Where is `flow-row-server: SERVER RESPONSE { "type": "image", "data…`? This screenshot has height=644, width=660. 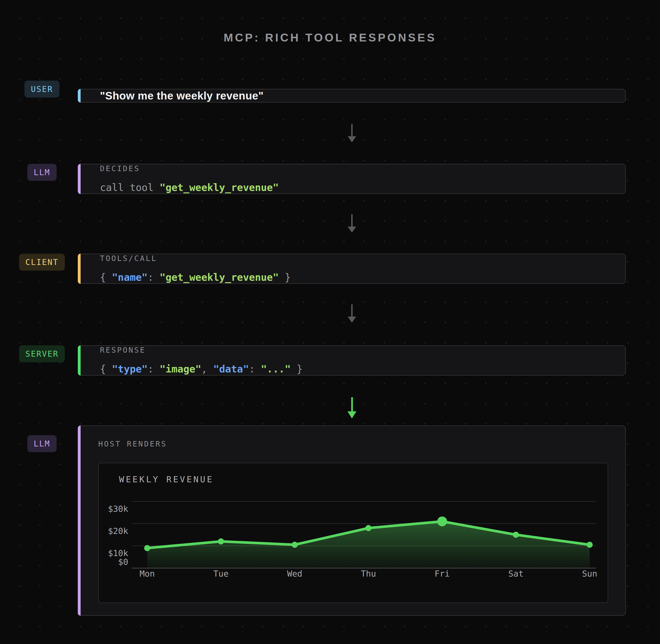
flow-row-server: SERVER RESPONSE { "type": "image", "data… is located at coordinates (330, 361).